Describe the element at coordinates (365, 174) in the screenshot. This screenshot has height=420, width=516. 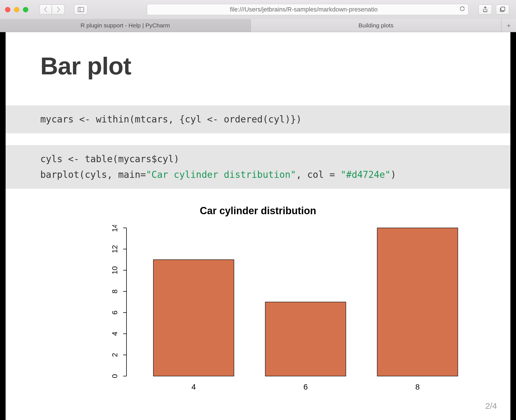
I see `code-string: "#d4724e"` at that location.